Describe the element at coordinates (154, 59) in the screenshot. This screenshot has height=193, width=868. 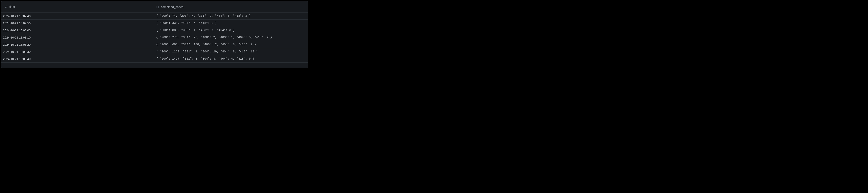
I see `table-row: 2024-10-21 18:08:40{ "200": 1427, "301":…` at that location.